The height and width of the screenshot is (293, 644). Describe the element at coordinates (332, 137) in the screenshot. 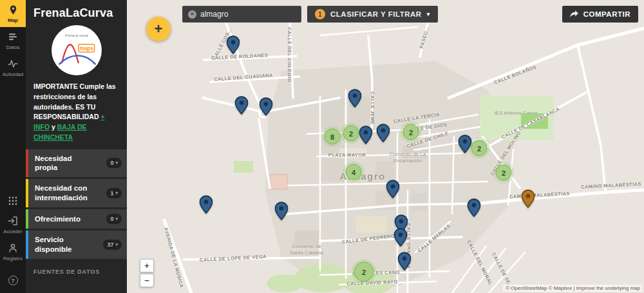

I see `cluster-marker: 8` at that location.